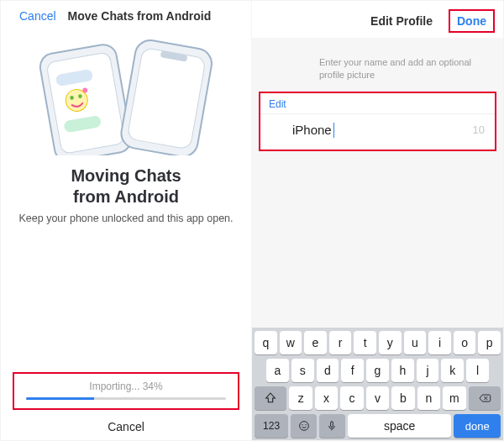 Image resolution: width=504 pixels, height=441 pixels. Describe the element at coordinates (38, 16) in the screenshot. I see `cancel-link-top: Cancel` at that location.